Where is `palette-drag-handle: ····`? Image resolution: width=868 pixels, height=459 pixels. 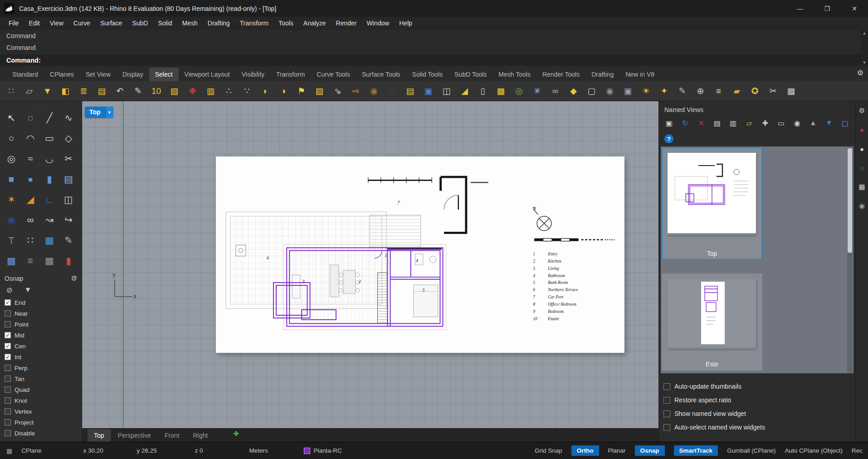 palette-drag-handle: ···· is located at coordinates (41, 104).